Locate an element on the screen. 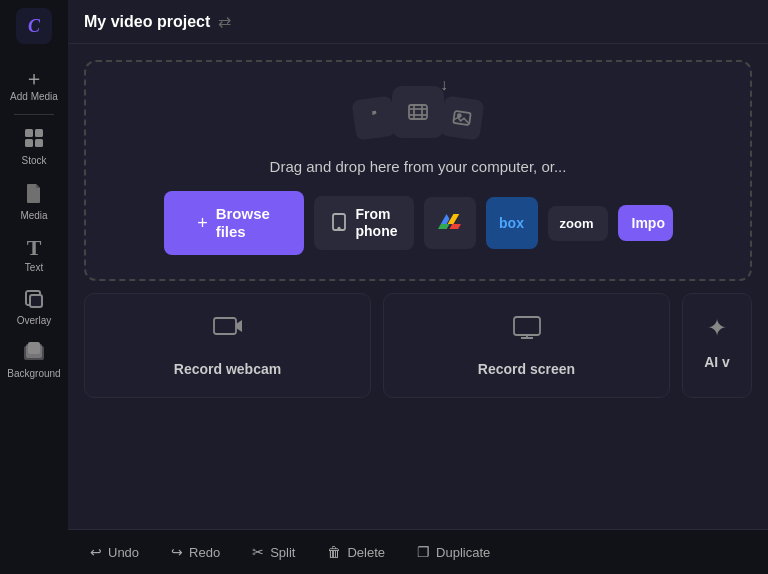 The width and height of the screenshot is (768, 574). app-logo: C is located at coordinates (34, 26).